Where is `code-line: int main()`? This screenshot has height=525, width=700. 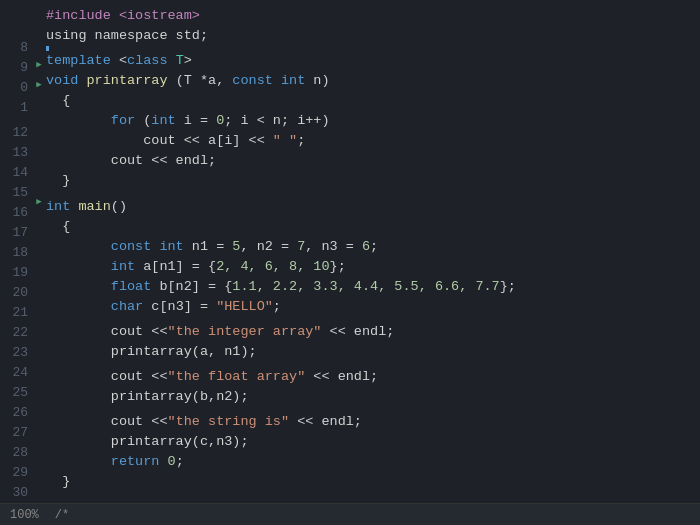
code-line: int main() is located at coordinates (373, 207).